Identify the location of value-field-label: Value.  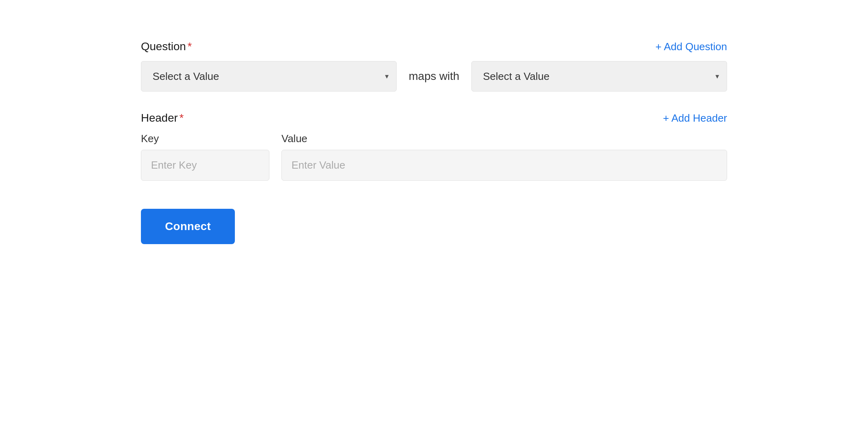
(504, 139).